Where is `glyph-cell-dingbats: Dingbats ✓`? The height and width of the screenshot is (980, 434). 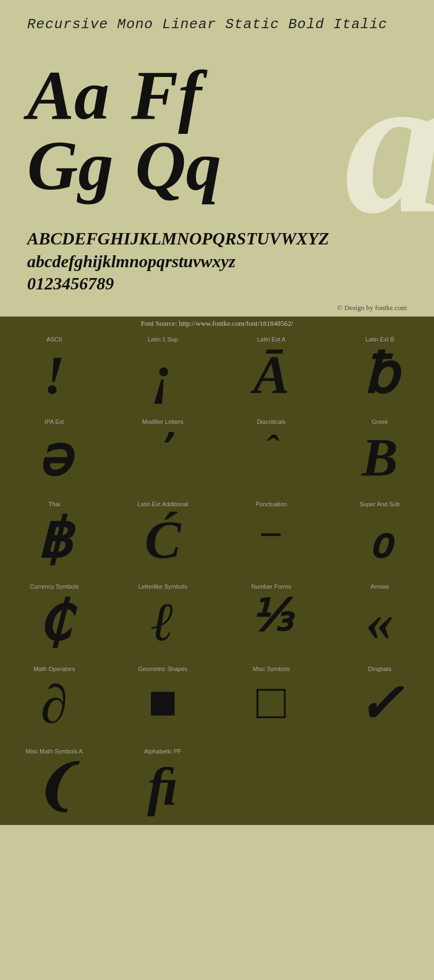
glyph-cell-dingbats: Dingbats ✓ is located at coordinates (380, 701).